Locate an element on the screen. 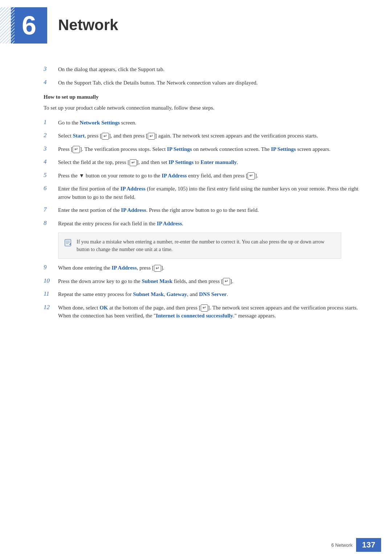 The image size is (392, 554). highlight-ip-settings-c: IP Settings is located at coordinates (181, 162).